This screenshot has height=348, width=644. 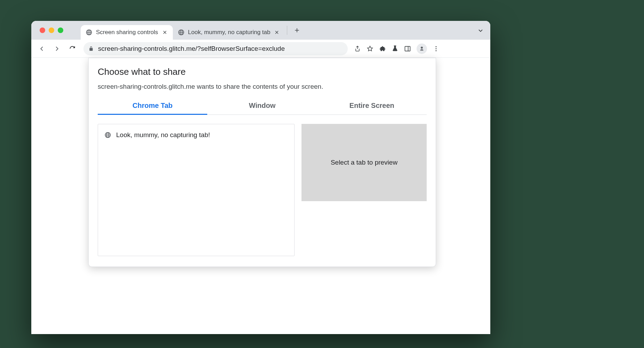 I want to click on tab-strip: Screen sharing controls Look, mummy, no …, so click(x=192, y=30).